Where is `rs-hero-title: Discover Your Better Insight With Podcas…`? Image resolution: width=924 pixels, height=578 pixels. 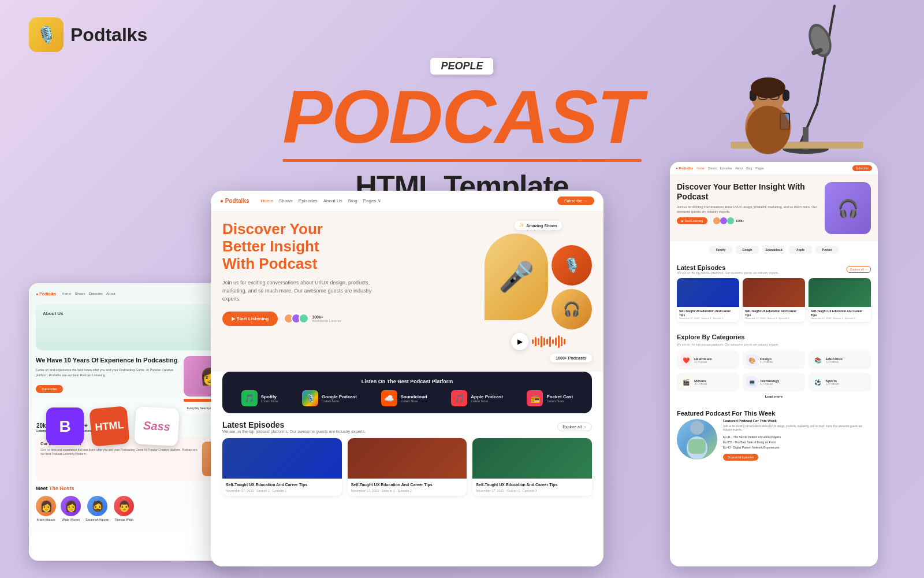
rs-hero-title: Discover Your Better Insight With Podcas… is located at coordinates (748, 192).